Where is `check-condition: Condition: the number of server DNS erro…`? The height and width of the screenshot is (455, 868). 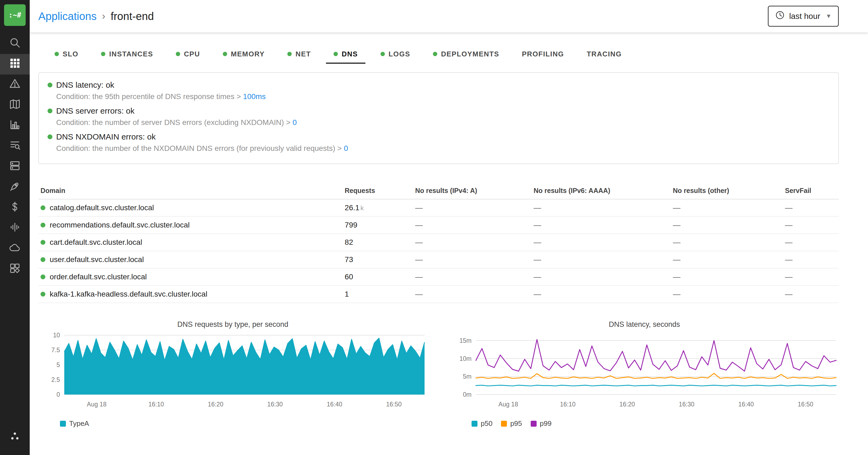 check-condition: Condition: the number of server DNS erro… is located at coordinates (173, 123).